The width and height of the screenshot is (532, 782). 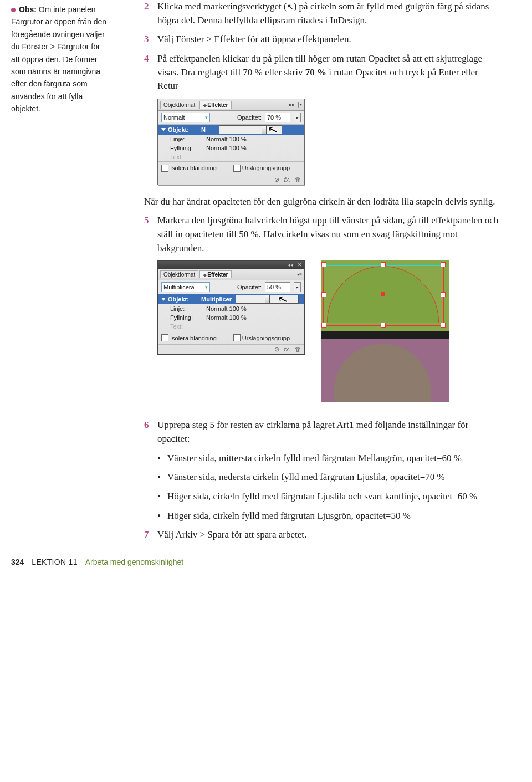 I want to click on panel1-moderow: Normalt ▾ Opacitet: 70 % ▸, so click(x=231, y=117).